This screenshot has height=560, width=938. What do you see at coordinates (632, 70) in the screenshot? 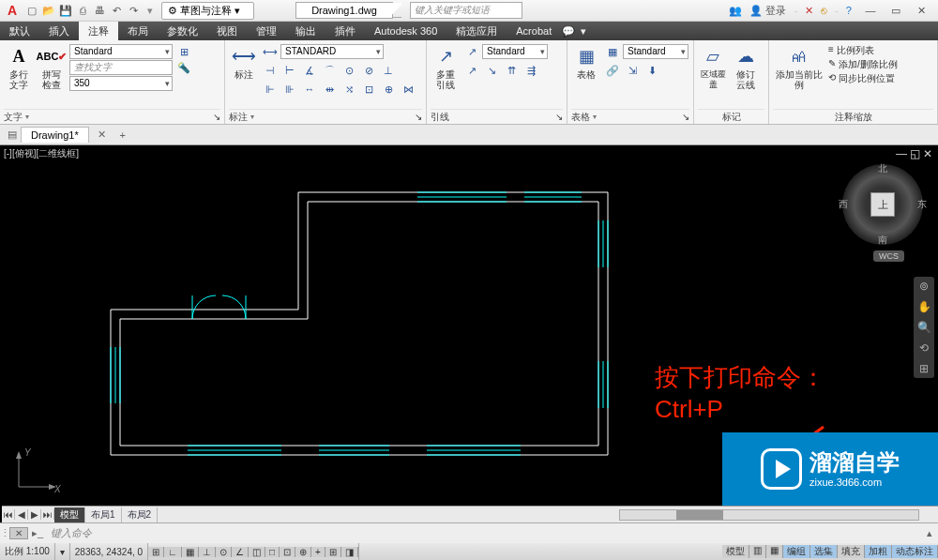
I see `table-extract-icon: ⇲` at bounding box center [632, 70].